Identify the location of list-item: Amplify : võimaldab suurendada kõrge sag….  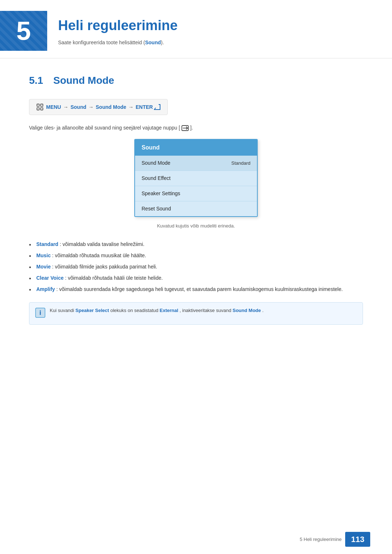
(196, 290).